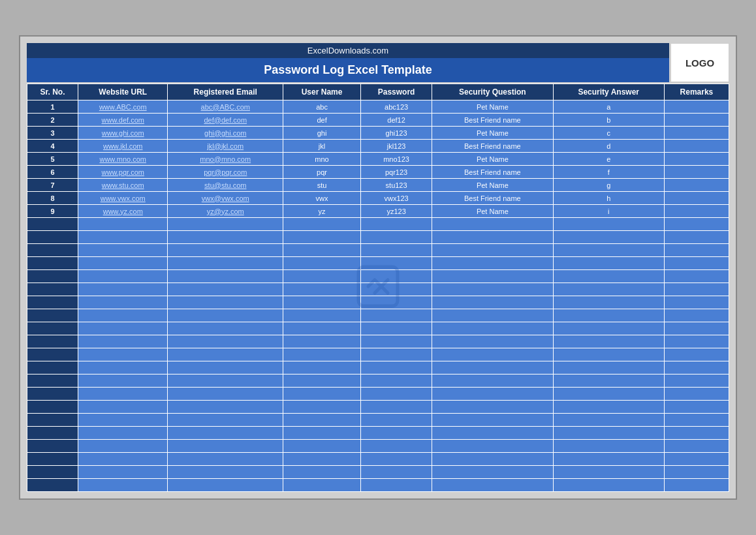 Image resolution: width=756 pixels, height=535 pixels. Describe the element at coordinates (397, 159) in the screenshot. I see `cell-password: mno123` at that location.